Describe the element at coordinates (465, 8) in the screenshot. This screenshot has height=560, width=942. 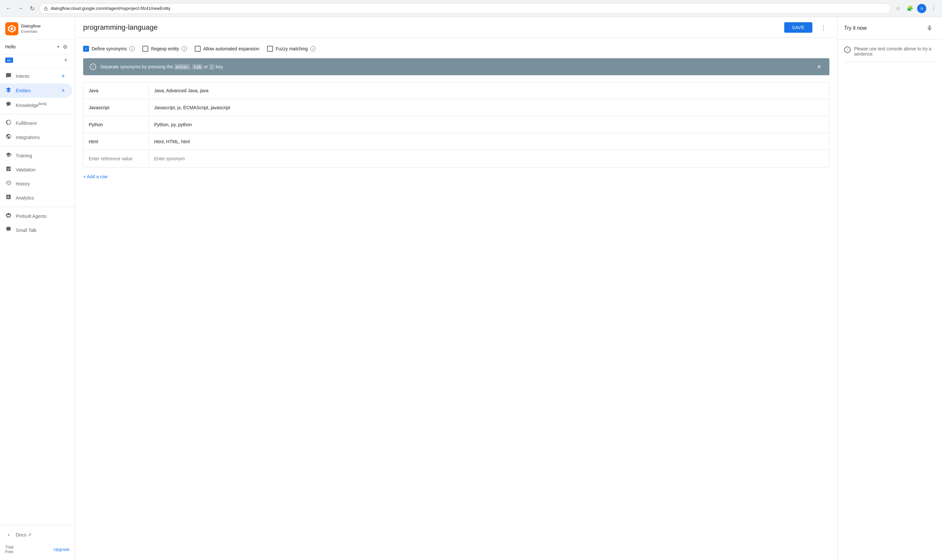
I see `address-bar: dialogflow.cloud.google.com/#/agent/mypr…` at that location.